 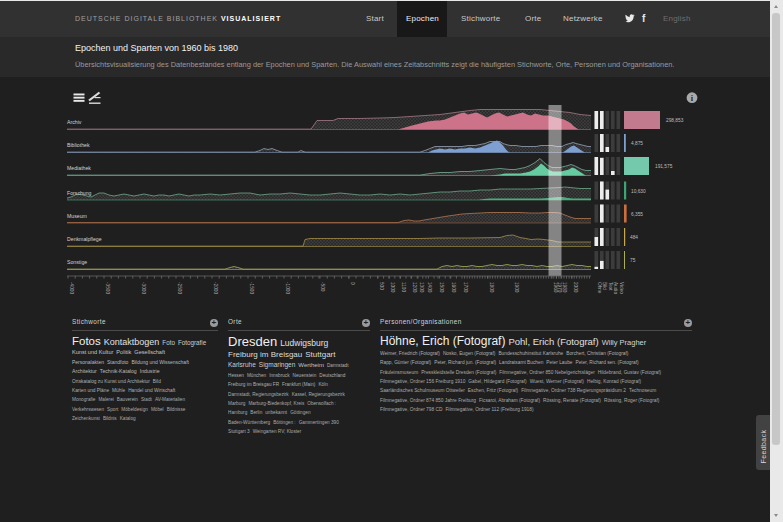 What do you see at coordinates (564, 288) in the screenshot?
I see `svg-text: 1980` at bounding box center [564, 288].